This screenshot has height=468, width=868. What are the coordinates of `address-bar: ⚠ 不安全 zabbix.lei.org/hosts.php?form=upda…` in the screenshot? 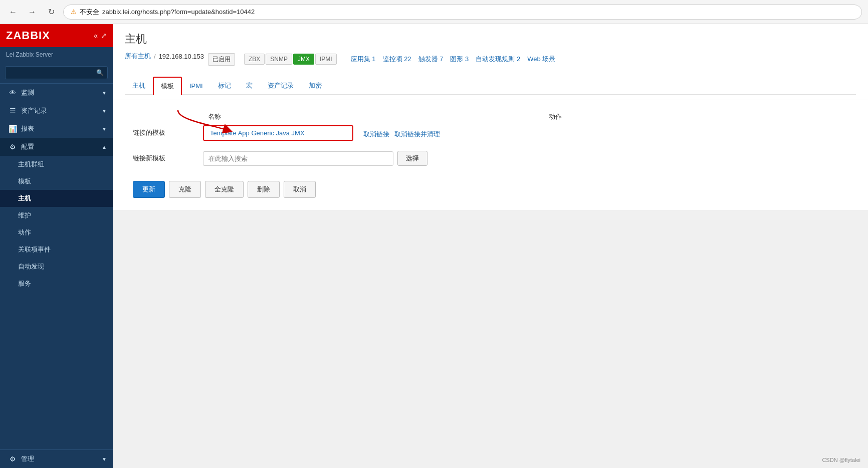 It's located at (463, 12).